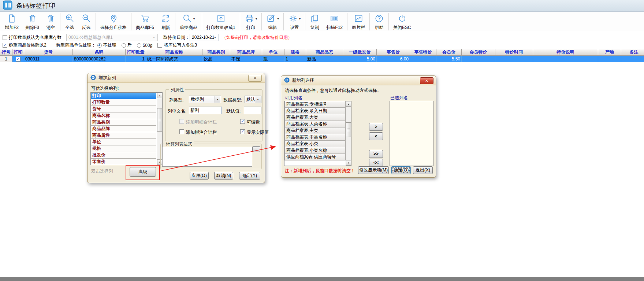 This screenshot has width=644, height=281. I want to click on apply-button: 应用(O), so click(199, 176).